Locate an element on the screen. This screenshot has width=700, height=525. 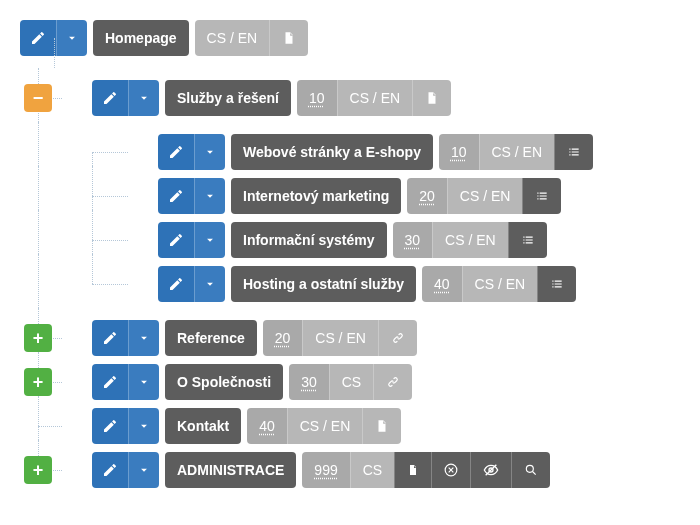
edit-group is located at coordinates (54, 38).